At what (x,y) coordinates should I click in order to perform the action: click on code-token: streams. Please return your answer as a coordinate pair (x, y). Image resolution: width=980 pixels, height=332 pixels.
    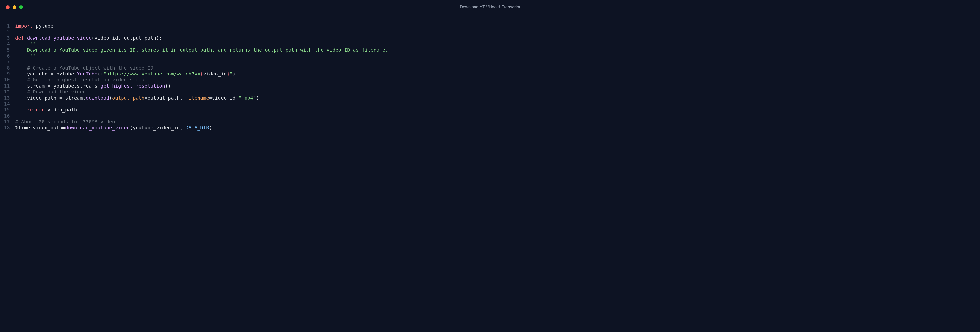
    Looking at the image, I should click on (88, 86).